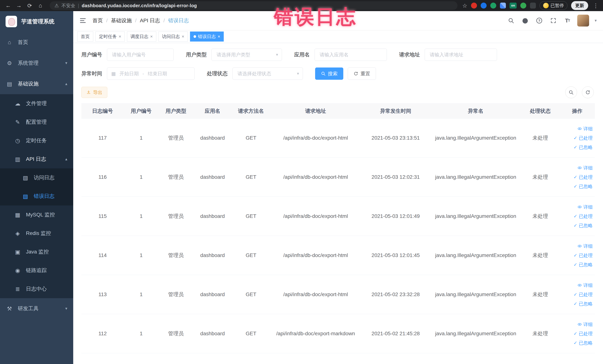  I want to click on sidebar-item-mysql-monitor: ▦ MySQL 监控, so click(37, 215).